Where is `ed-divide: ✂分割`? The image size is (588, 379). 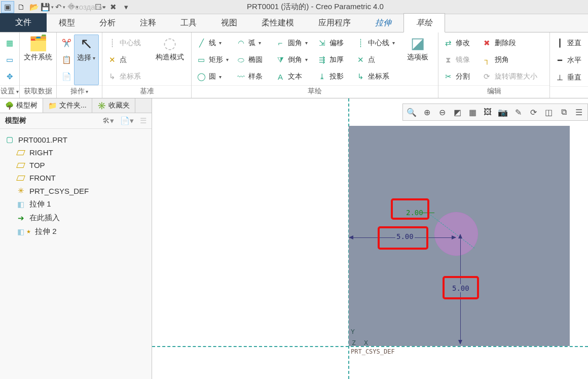 ed-divide: ✂分割 is located at coordinates (461, 77).